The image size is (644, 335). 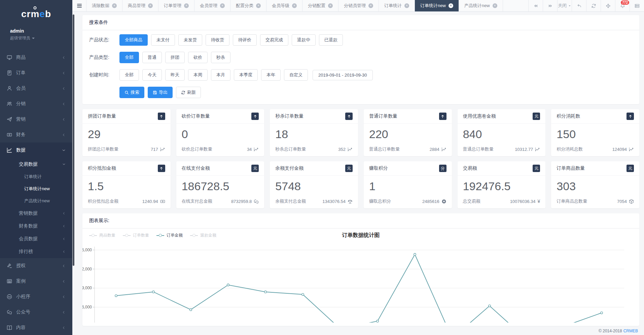 What do you see at coordinates (132, 92) in the screenshot?
I see `搜索-button: 搜索` at bounding box center [132, 92].